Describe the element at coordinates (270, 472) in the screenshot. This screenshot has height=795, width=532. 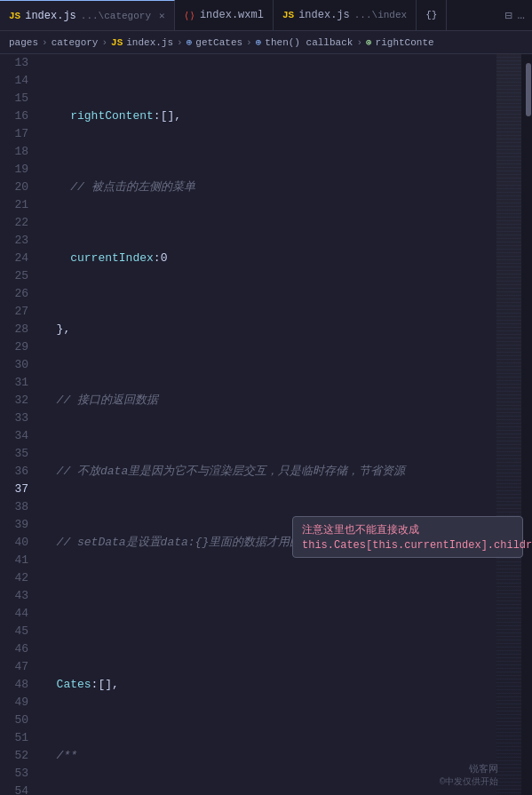
I see `code-line-18: // 不放data里是因为它不与渲染层交互，只是临时存储，节省资源` at that location.